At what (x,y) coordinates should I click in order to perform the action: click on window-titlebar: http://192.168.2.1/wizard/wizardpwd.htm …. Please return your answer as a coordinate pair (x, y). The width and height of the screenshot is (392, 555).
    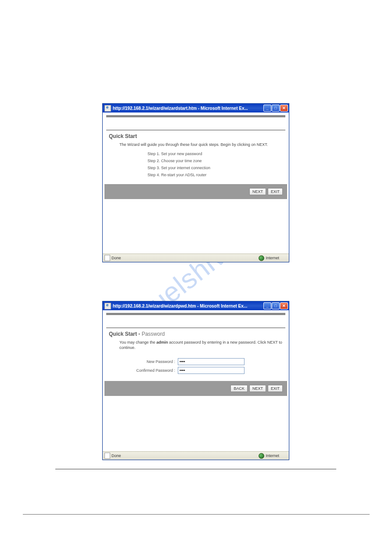
    Looking at the image, I should click on (196, 306).